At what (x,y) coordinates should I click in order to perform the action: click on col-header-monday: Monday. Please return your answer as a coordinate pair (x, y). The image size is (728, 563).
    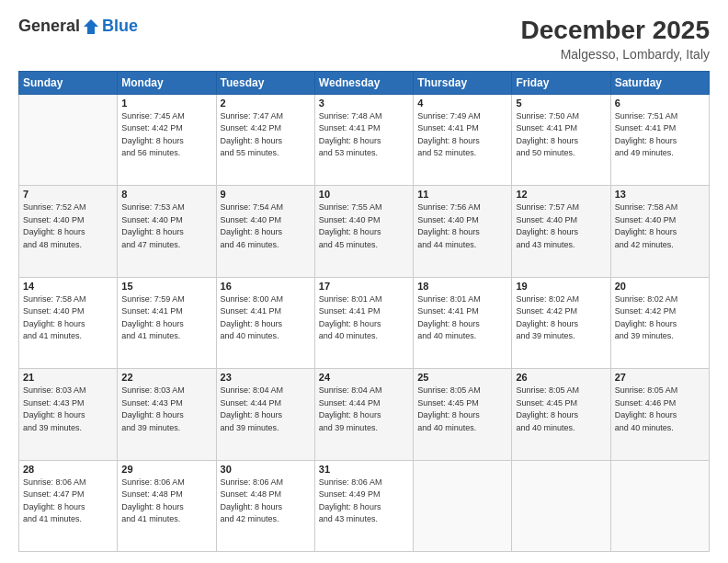
    Looking at the image, I should click on (167, 83).